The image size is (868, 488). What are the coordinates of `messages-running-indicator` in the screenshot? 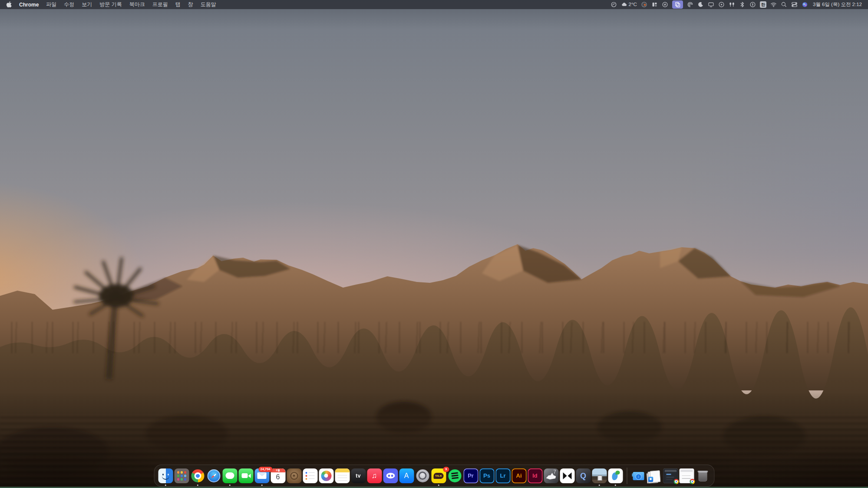 It's located at (230, 485).